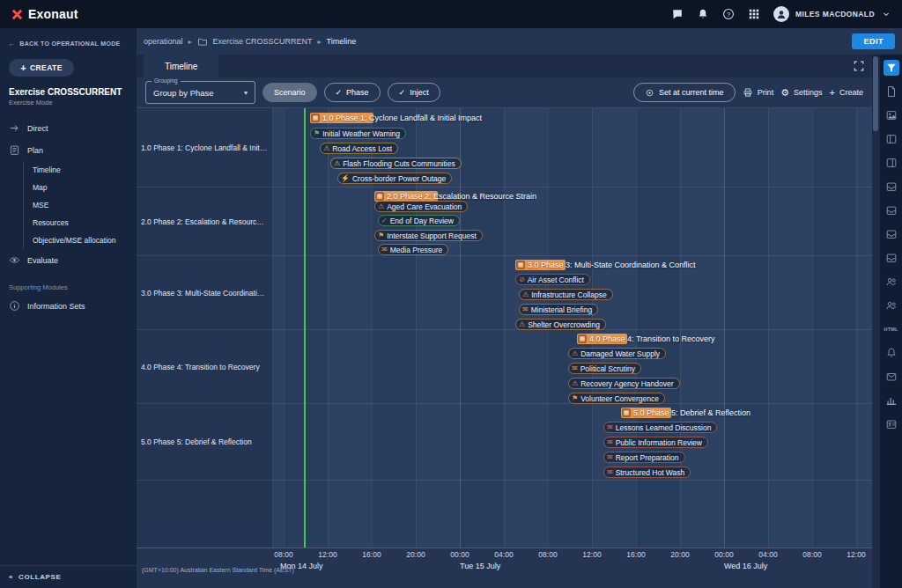  What do you see at coordinates (417, 250) in the screenshot?
I see `inject-label: Media Pressure` at bounding box center [417, 250].